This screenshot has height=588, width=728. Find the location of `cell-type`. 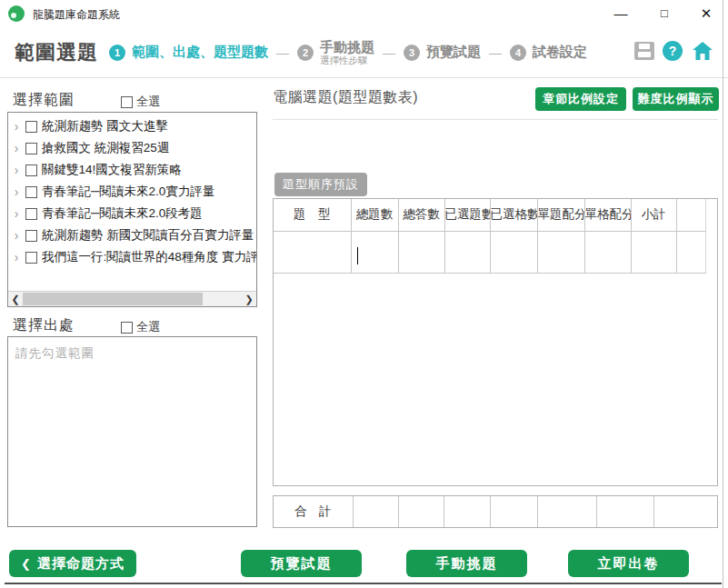

cell-type is located at coordinates (313, 252).